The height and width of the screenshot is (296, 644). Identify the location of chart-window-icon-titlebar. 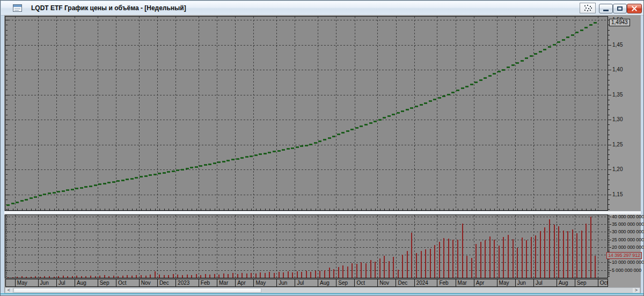
(17, 6).